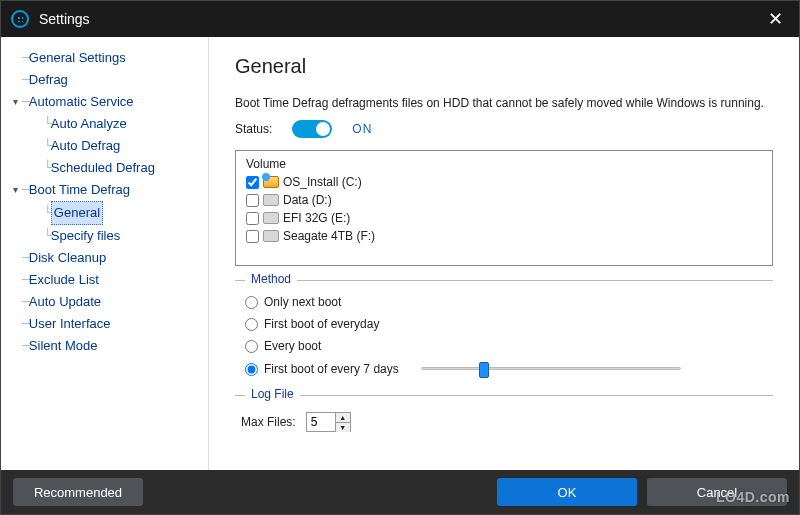  I want to click on volume-label: Seagate 4TB (F:), so click(329, 236).